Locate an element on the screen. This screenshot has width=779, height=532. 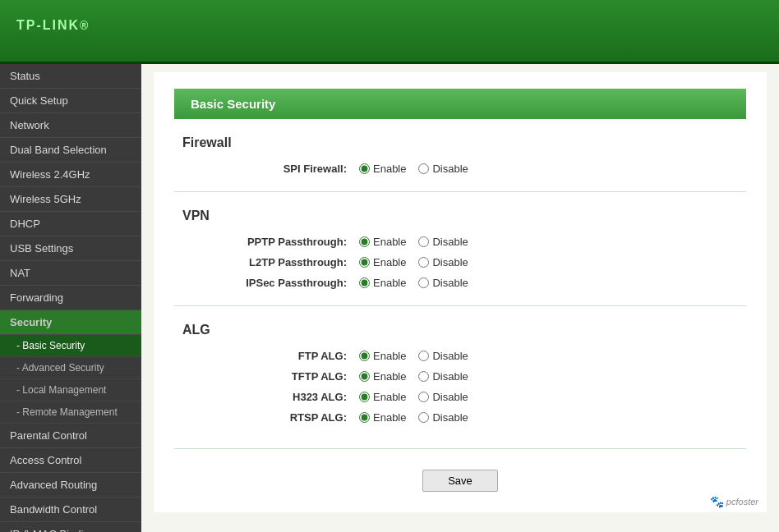
rtsp-alg-enable: Enable is located at coordinates (383, 417).